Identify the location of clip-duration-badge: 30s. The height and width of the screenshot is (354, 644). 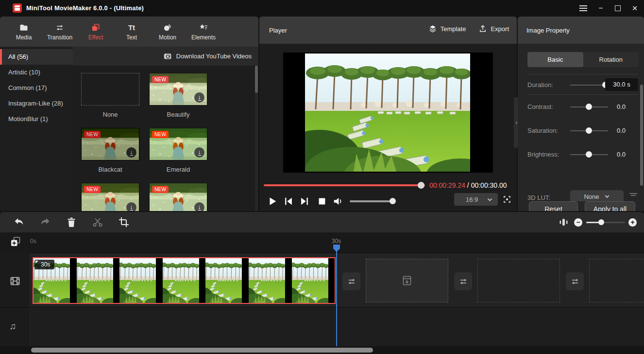
(45, 265).